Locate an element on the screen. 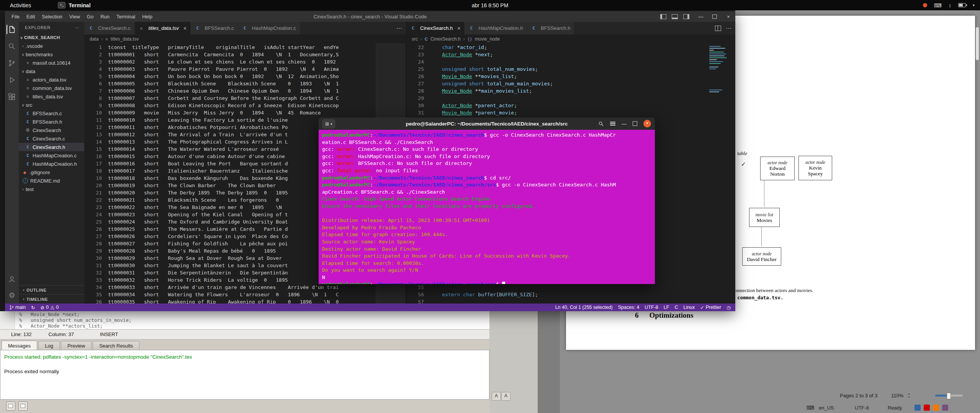 This screenshot has width=980, height=413. menu-icon is located at coordinates (613, 124).